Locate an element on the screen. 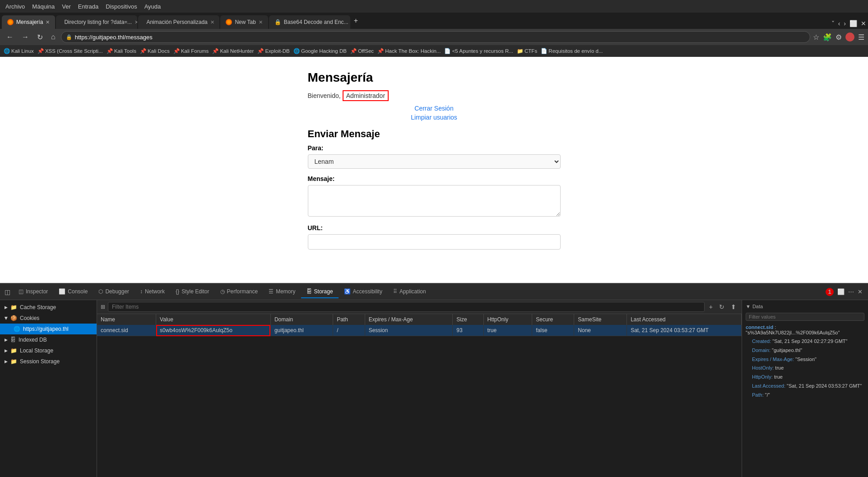  bookmark-htb: 📌 Hack The Box: Hackin... is located at coordinates (409, 51).